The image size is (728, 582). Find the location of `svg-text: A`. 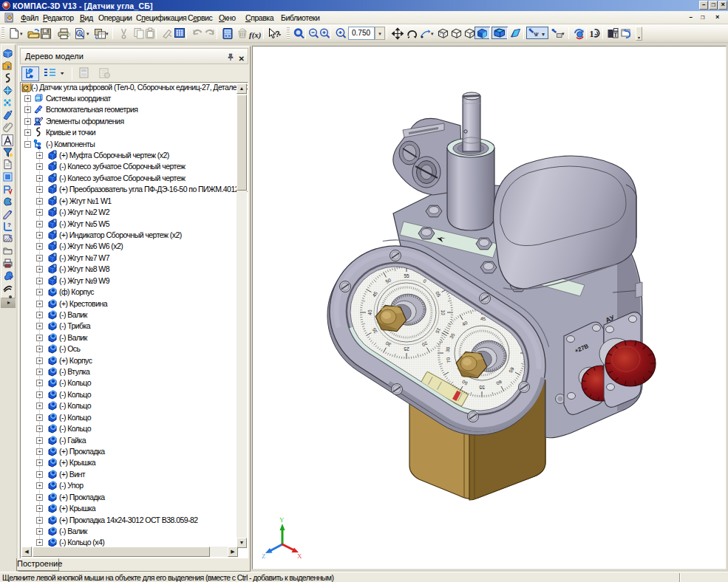

svg-text: A is located at coordinates (80, 34).